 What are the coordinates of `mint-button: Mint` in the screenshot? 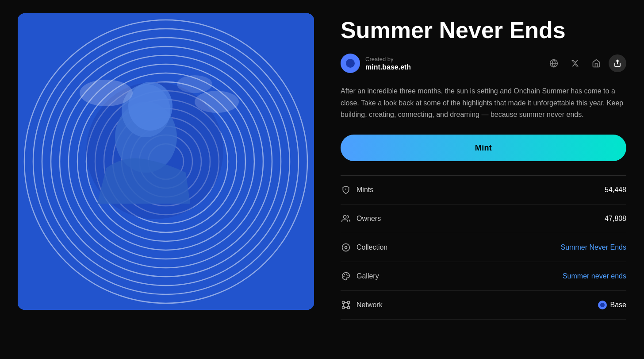 It's located at (483, 148).